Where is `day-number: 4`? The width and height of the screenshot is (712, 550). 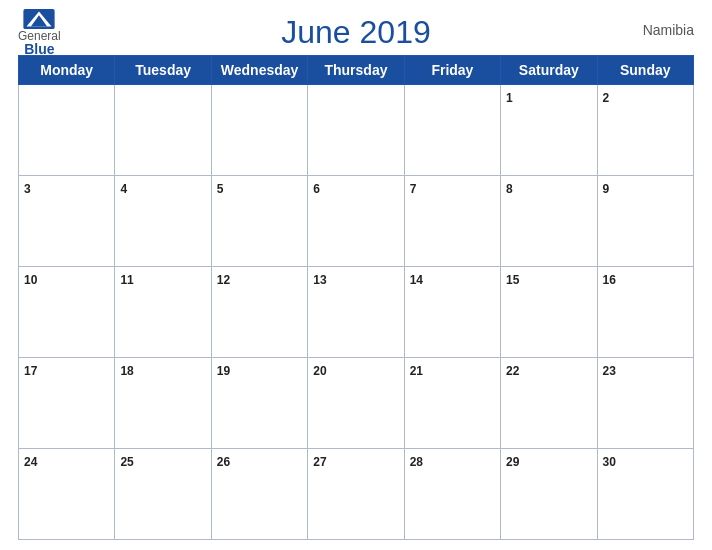
day-number: 4 is located at coordinates (124, 189).